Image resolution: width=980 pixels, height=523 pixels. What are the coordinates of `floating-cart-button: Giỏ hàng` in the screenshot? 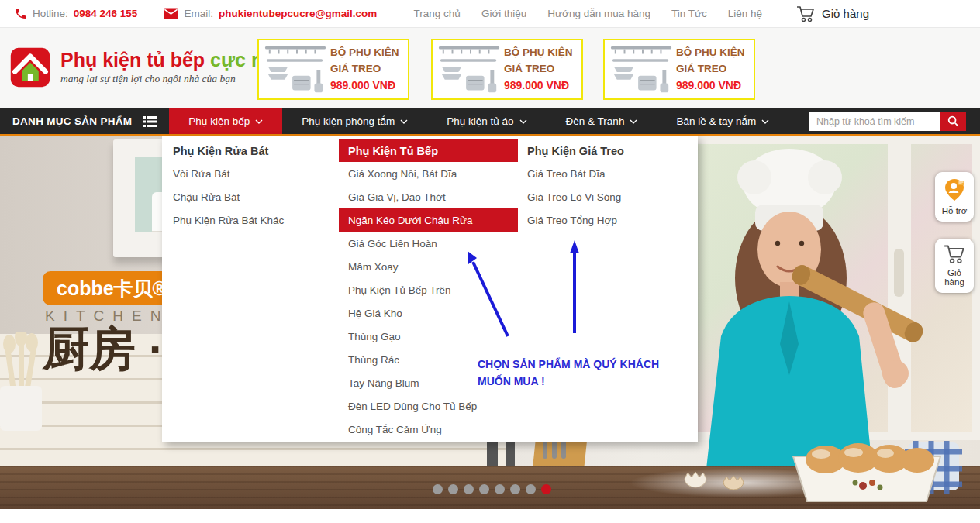 It's located at (954, 266).